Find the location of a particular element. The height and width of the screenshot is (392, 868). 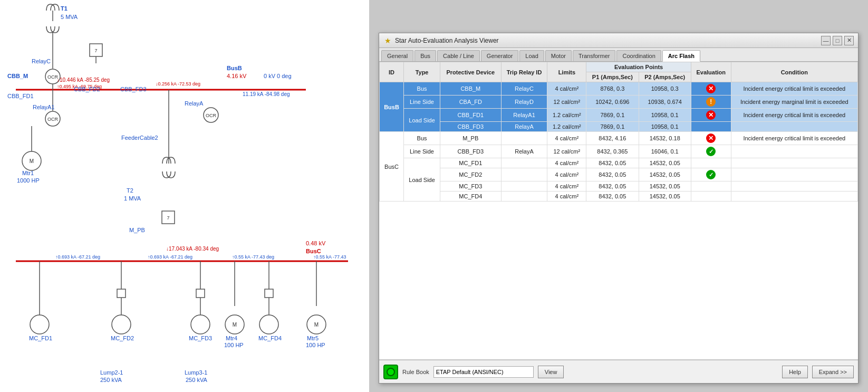

row-limits: 12 cal/cm² is located at coordinates (567, 152).